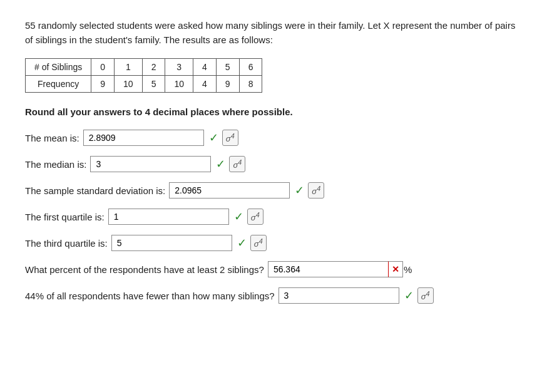  I want to click on percent-input, so click(328, 269).